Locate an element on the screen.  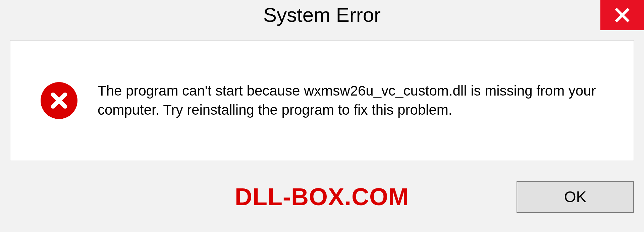
ok-button: OK is located at coordinates (575, 197).